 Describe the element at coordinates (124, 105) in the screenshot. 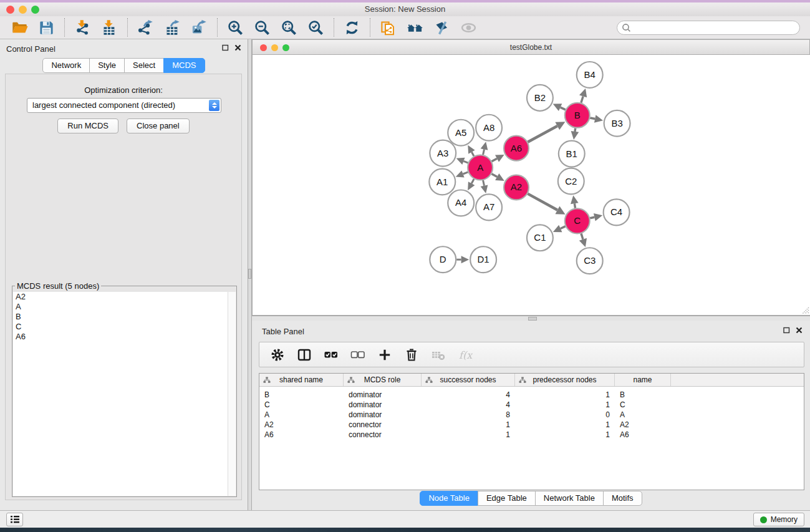

I see `criterion-dropdown: largest connected component (directed)` at that location.